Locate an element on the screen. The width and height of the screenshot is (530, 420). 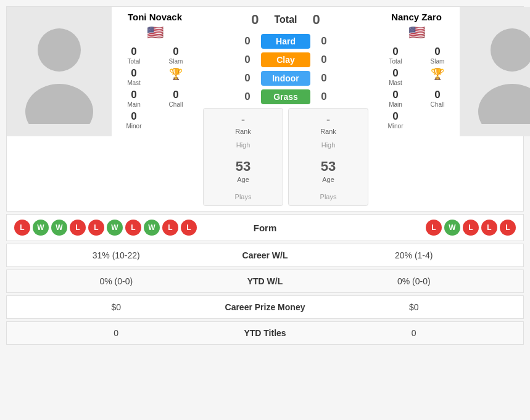
indoor-row: 0 Indoor 0 is located at coordinates (286, 78).